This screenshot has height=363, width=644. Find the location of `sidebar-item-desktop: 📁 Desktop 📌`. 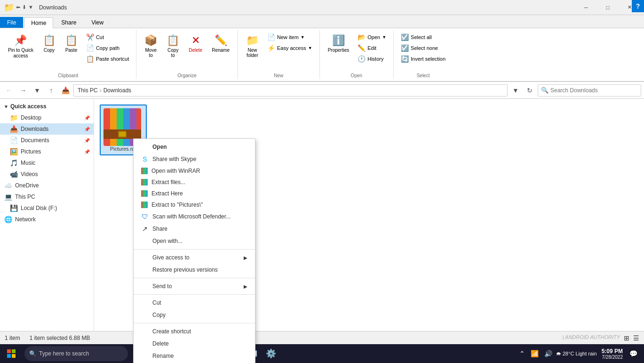

sidebar-item-desktop: 📁 Desktop 📌 is located at coordinates (47, 118).